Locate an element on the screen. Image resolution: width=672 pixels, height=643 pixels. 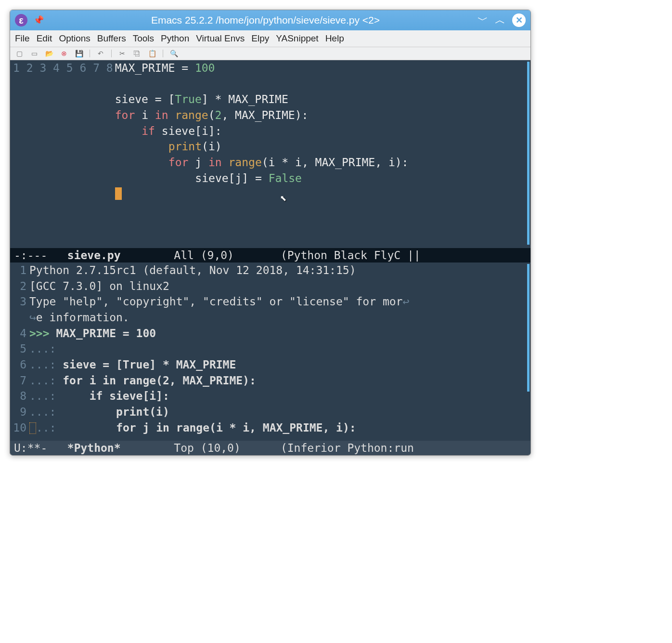
menu-buffers: Buffers is located at coordinates (112, 39).